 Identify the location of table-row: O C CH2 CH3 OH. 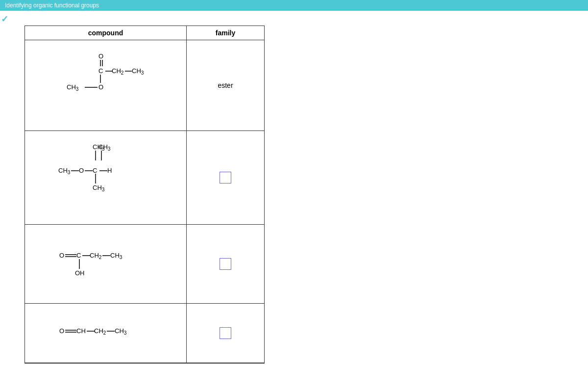
(145, 264).